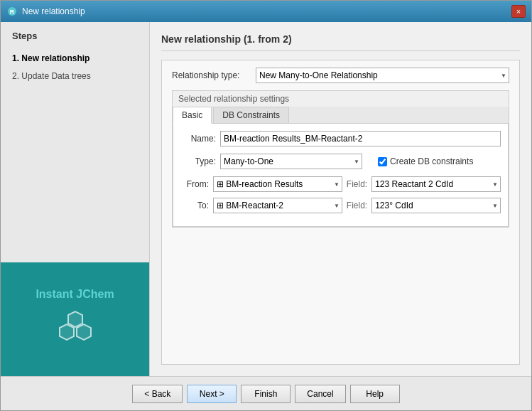 The image size is (532, 411). I want to click on help-button: Help, so click(375, 394).